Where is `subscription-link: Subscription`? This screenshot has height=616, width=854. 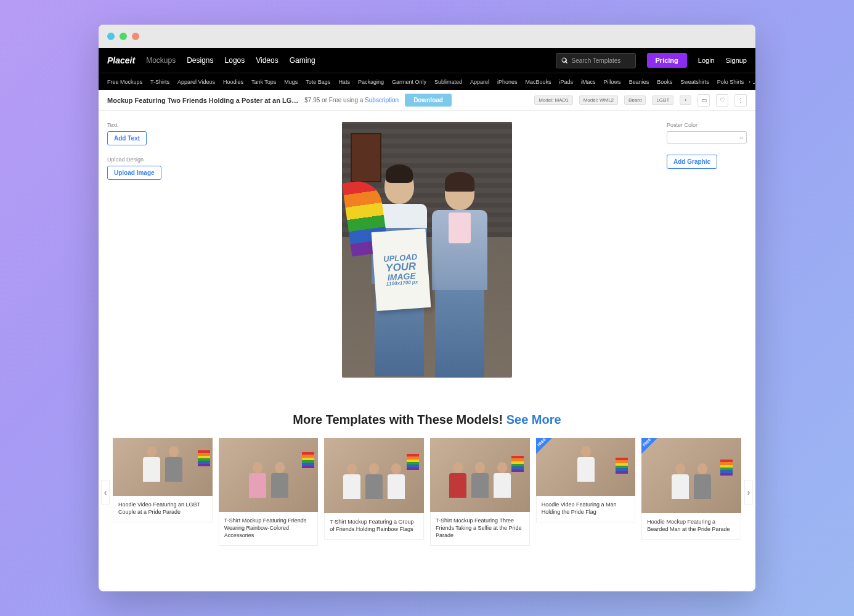
subscription-link: Subscription is located at coordinates (382, 100).